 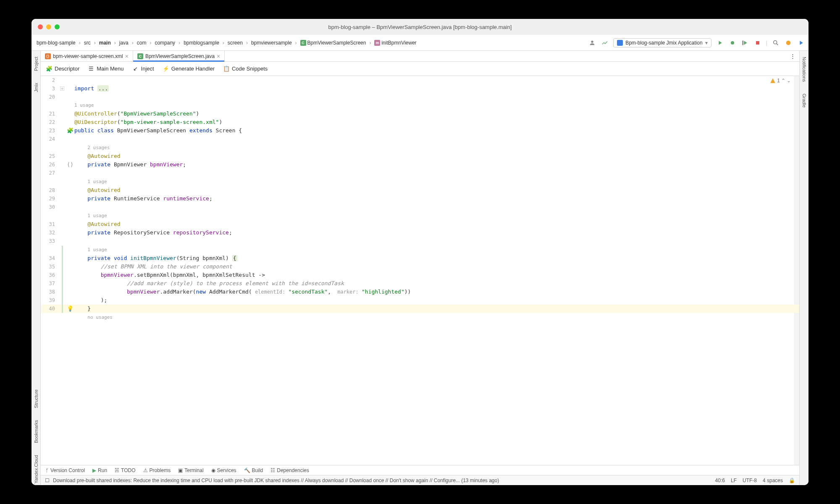 What do you see at coordinates (179, 56) in the screenshot?
I see `editor-tab-java: C BpmViewerSampleScreen.java ×` at bounding box center [179, 56].